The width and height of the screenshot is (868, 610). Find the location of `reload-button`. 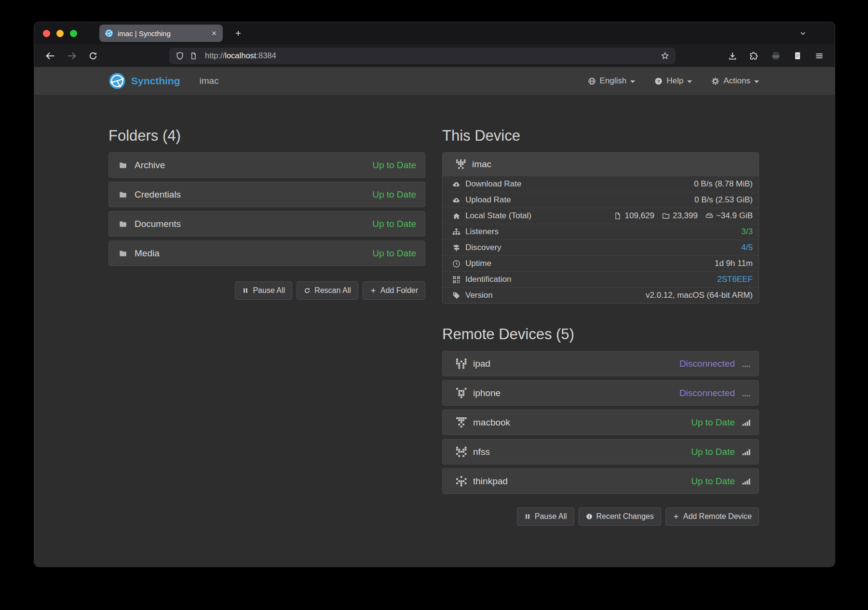

reload-button is located at coordinates (93, 56).